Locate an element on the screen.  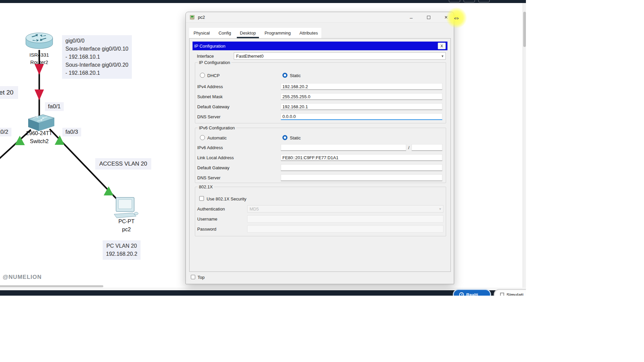
tab-programming: Programming is located at coordinates (278, 33).